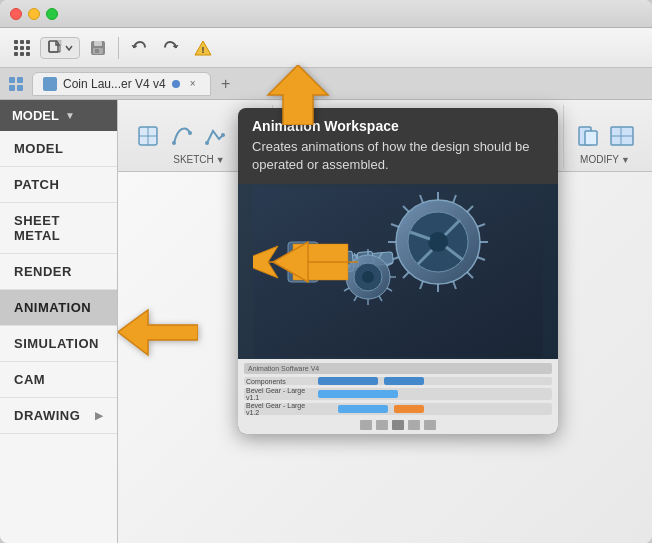 Image resolution: width=652 pixels, height=543 pixels. Describe the element at coordinates (58, 185) in the screenshot. I see `sidebar-item-patch: PATCH` at that location.